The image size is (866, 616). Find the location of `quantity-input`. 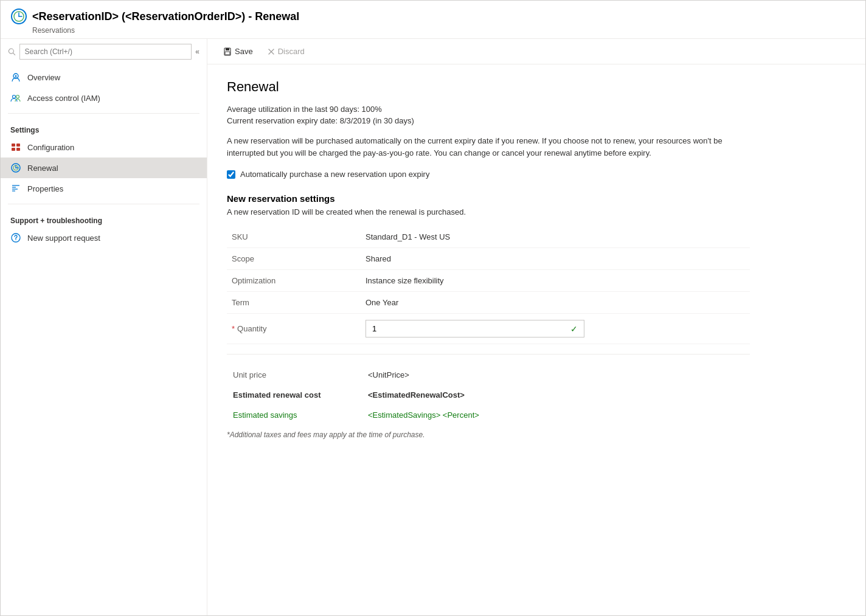

quantity-input is located at coordinates (465, 328).